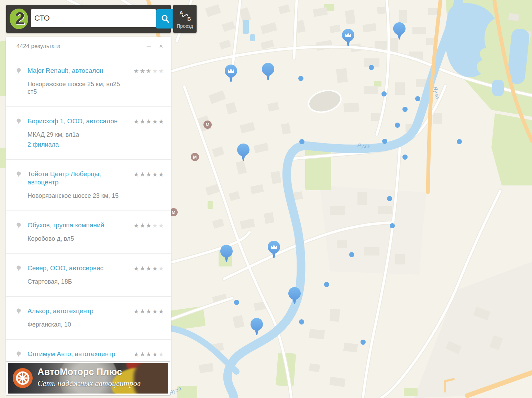  Describe the element at coordinates (89, 275) in the screenshot. I see `result-item: Север, ООО, автосервис★★★★★Стартовая, 18…` at that location.